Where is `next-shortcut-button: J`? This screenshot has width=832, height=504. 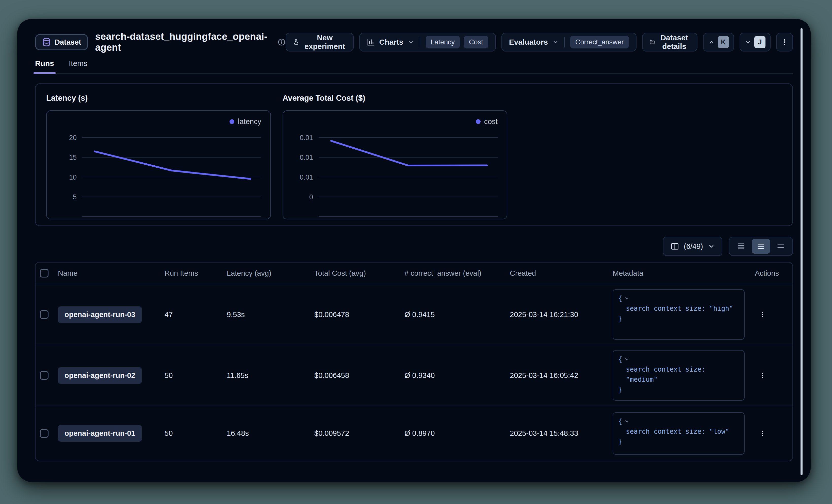
next-shortcut-button: J is located at coordinates (755, 42).